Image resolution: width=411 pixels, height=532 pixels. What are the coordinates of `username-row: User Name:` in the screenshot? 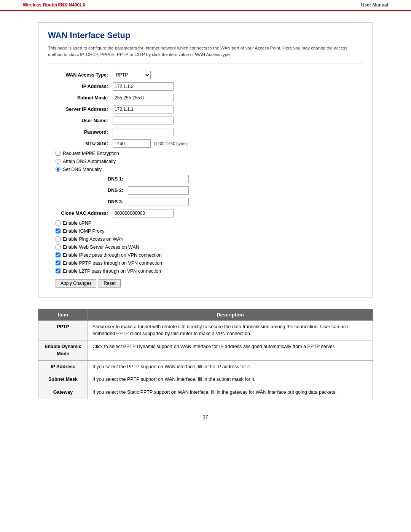 It's located at (206, 121).